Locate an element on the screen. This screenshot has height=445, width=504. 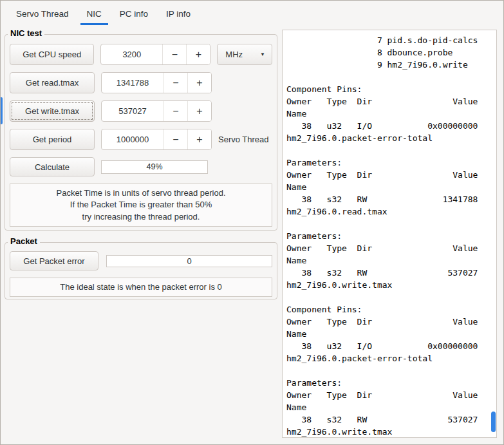
get-read-tmax-button: Get read.tmax is located at coordinates (52, 82).